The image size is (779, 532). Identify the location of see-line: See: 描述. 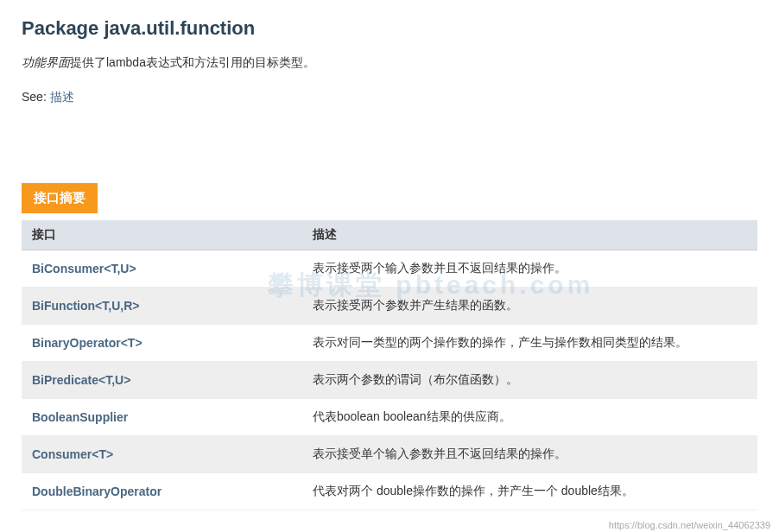
(390, 98).